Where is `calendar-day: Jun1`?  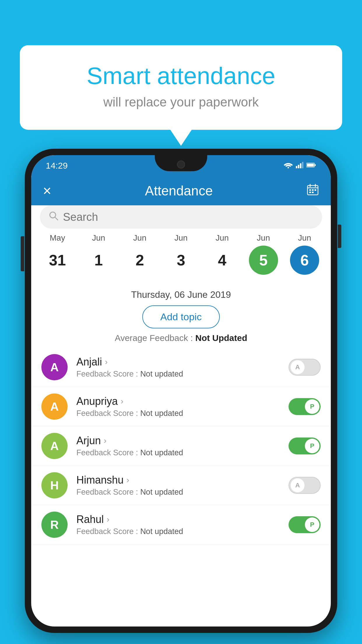
calendar-day: Jun1 is located at coordinates (99, 254).